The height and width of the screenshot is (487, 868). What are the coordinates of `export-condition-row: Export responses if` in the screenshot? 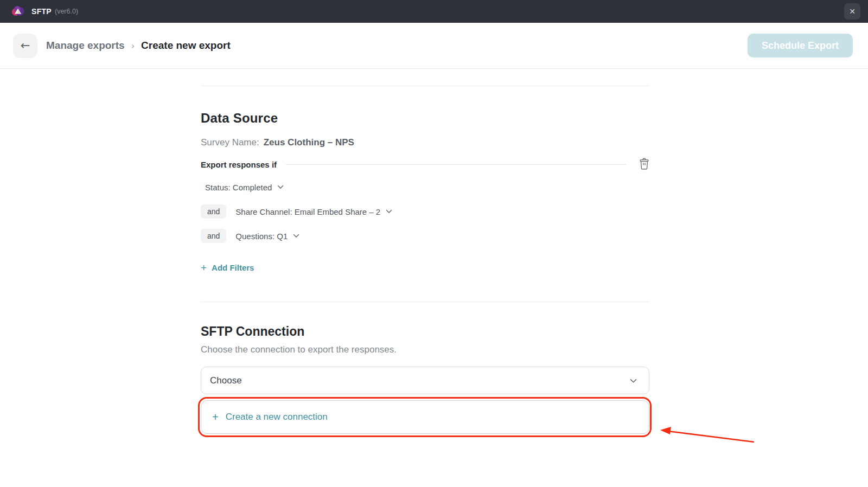 It's located at (425, 164).